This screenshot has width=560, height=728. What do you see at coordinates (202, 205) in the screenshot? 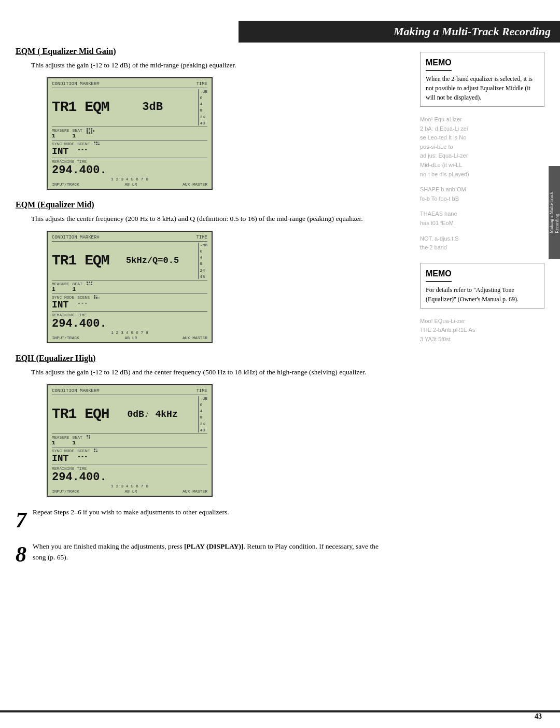
I see `eqm-mid-heading: EQM (Equalizer Mid)` at bounding box center [202, 205].